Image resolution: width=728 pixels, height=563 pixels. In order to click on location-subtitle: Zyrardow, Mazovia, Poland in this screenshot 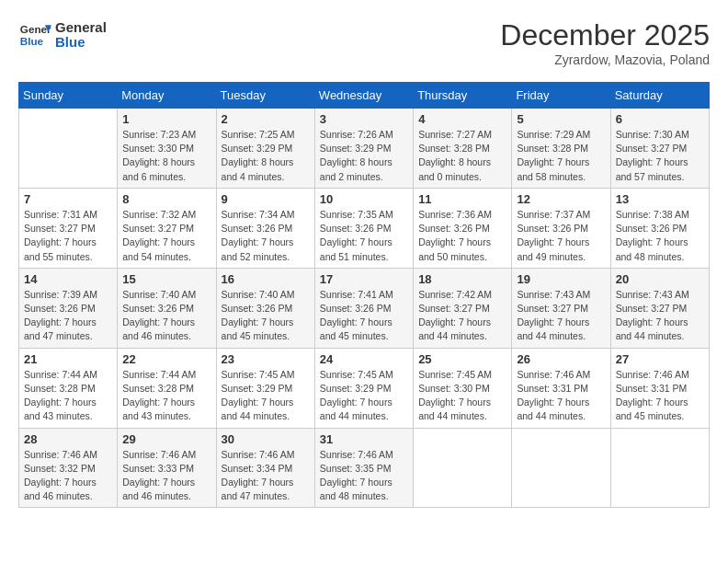, I will do `click(605, 60)`.